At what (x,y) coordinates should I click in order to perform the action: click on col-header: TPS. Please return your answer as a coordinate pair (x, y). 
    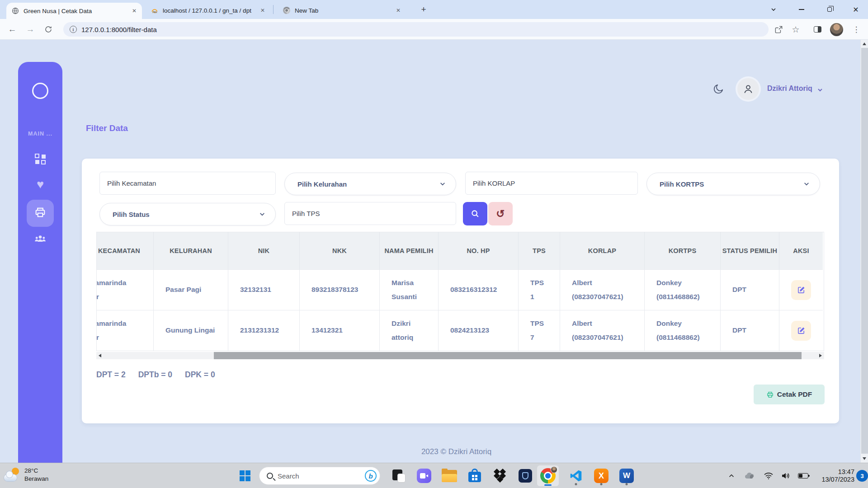
    Looking at the image, I should click on (539, 251).